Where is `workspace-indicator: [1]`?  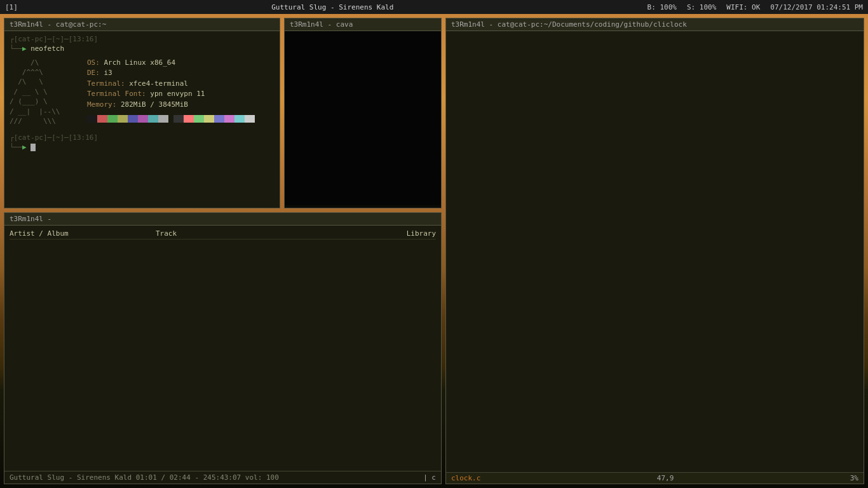
workspace-indicator: [1] is located at coordinates (11, 8).